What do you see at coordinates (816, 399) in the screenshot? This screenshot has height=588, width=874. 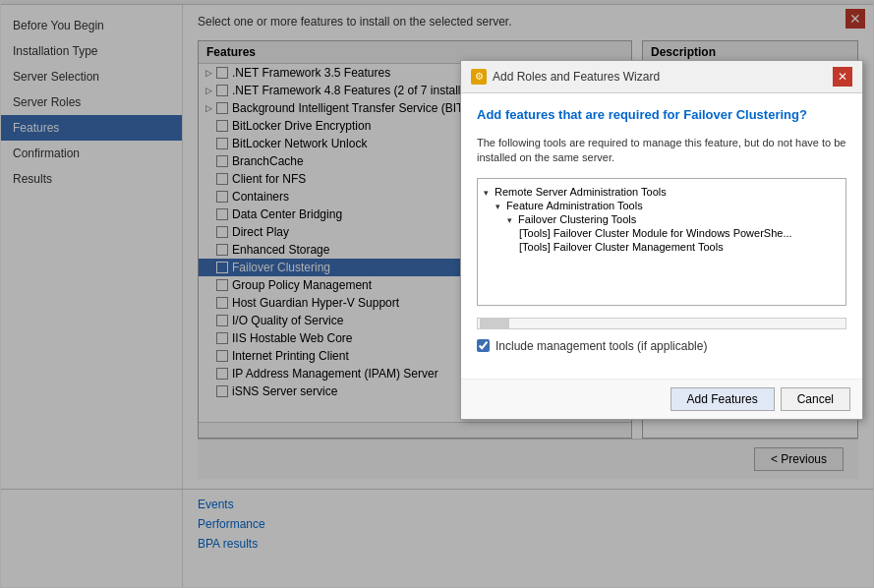 I see `cancel-button: Cancel` at bounding box center [816, 399].